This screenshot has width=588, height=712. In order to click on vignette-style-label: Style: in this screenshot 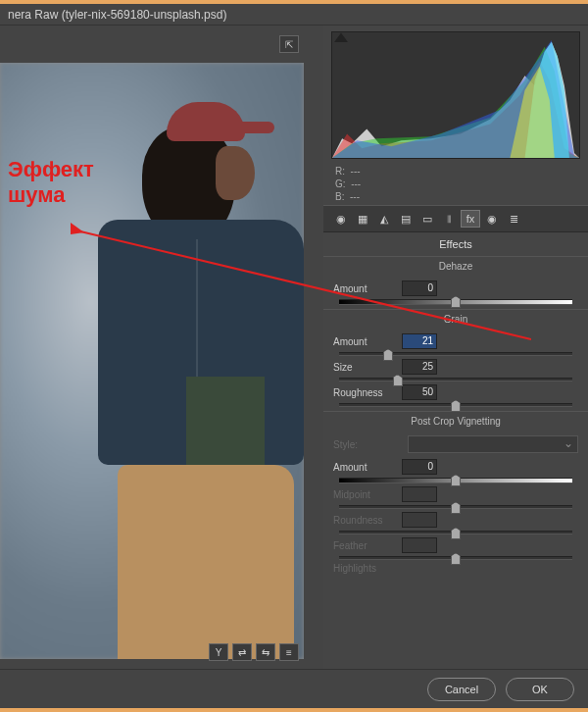, I will do `click(368, 445)`.